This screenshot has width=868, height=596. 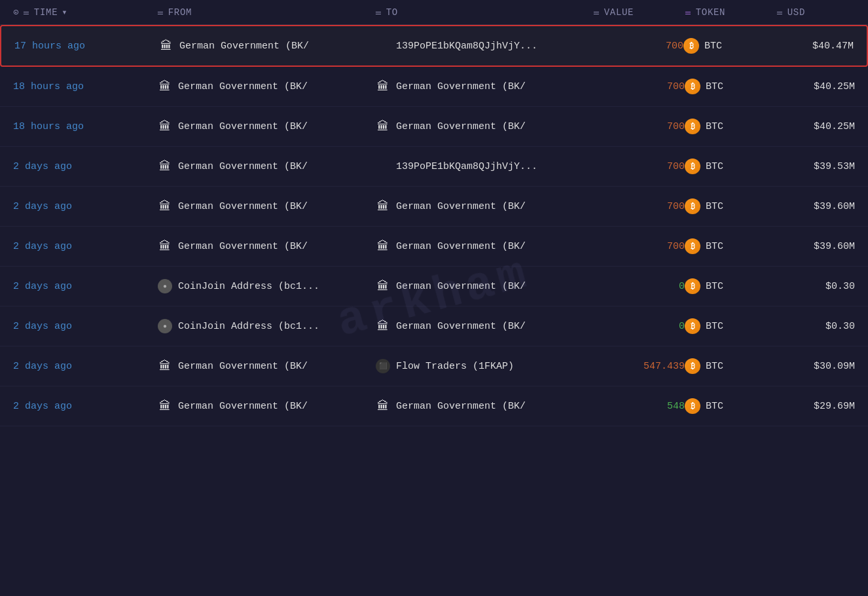 I want to click on time-cell: 17 hours ago, so click(x=86, y=46).